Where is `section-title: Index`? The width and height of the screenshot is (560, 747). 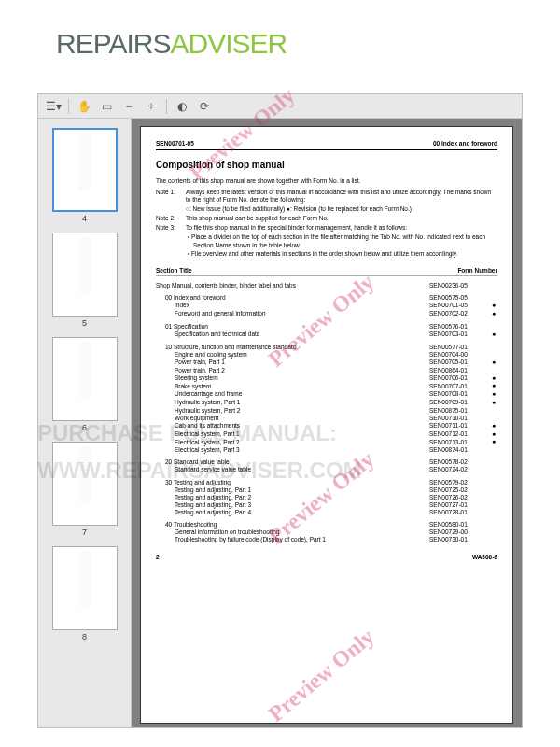 section-title: Index is located at coordinates (302, 305).